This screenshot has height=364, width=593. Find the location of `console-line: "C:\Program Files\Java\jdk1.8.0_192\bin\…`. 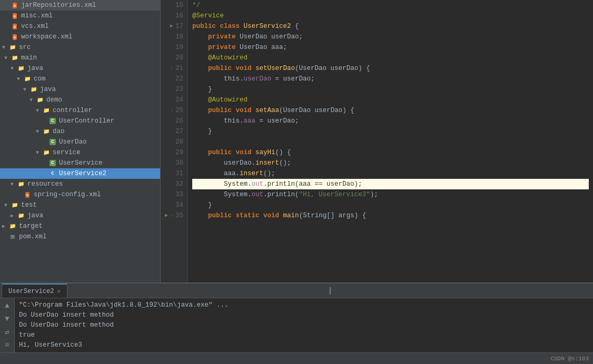

console-line: "C:\Program Files\Java\jdk1.8.0_192\bin\… is located at coordinates (304, 305).